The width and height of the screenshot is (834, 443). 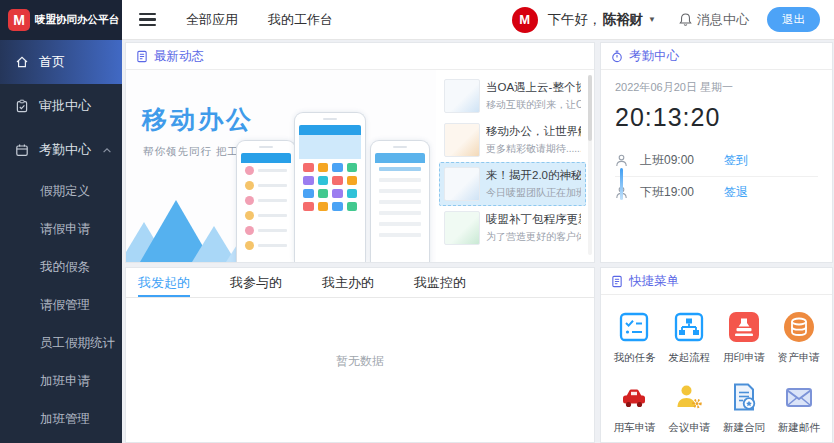 I want to click on news-panel-title: 最新动态, so click(x=179, y=56).